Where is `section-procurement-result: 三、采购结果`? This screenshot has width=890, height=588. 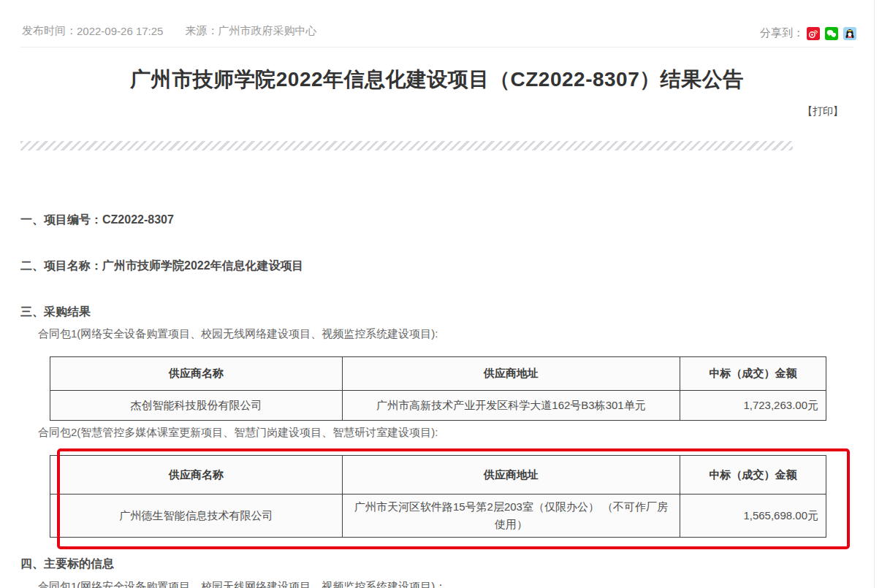
section-procurement-result: 三、采购结果 is located at coordinates (56, 313).